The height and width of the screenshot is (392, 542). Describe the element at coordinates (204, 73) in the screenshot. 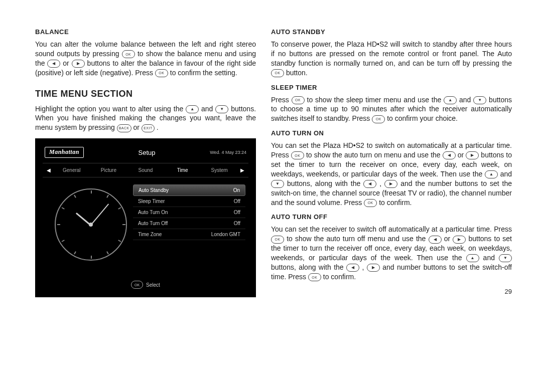

I see `text: to confirm the setting.` at that location.